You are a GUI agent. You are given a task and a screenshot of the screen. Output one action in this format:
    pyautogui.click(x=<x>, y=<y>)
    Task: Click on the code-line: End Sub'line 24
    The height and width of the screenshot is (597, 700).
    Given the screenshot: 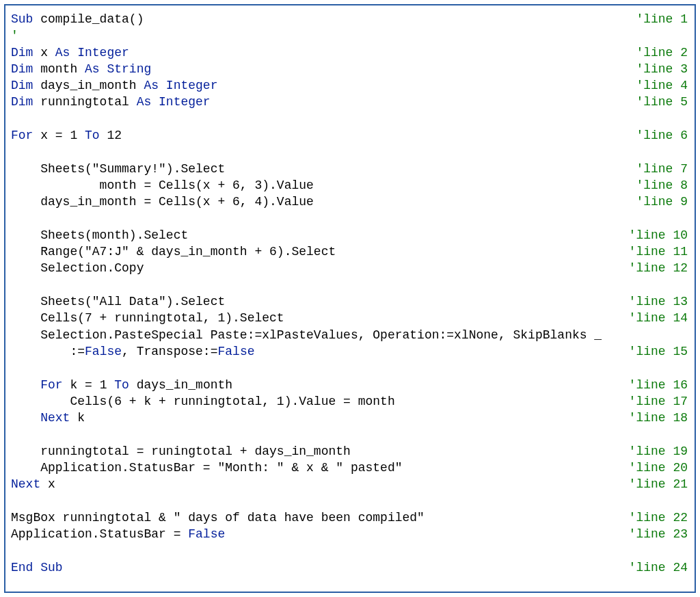 What is the action you would take?
    pyautogui.click(x=349, y=568)
    